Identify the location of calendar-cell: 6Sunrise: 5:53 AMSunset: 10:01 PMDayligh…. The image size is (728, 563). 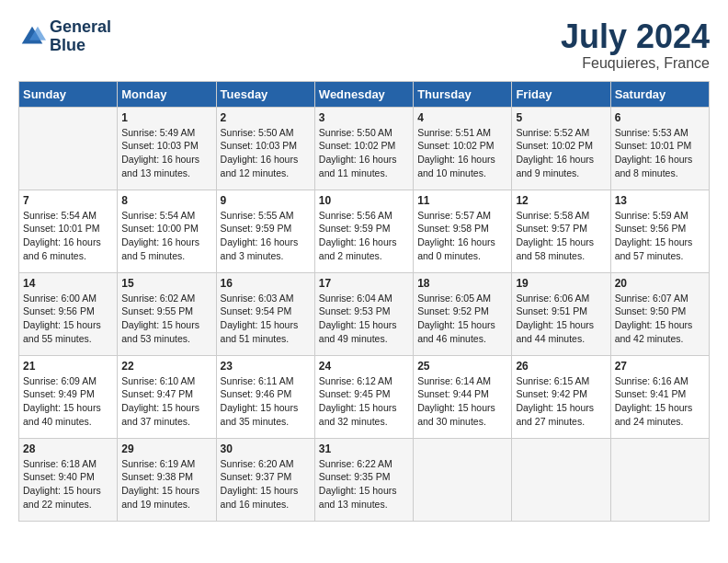
(660, 148).